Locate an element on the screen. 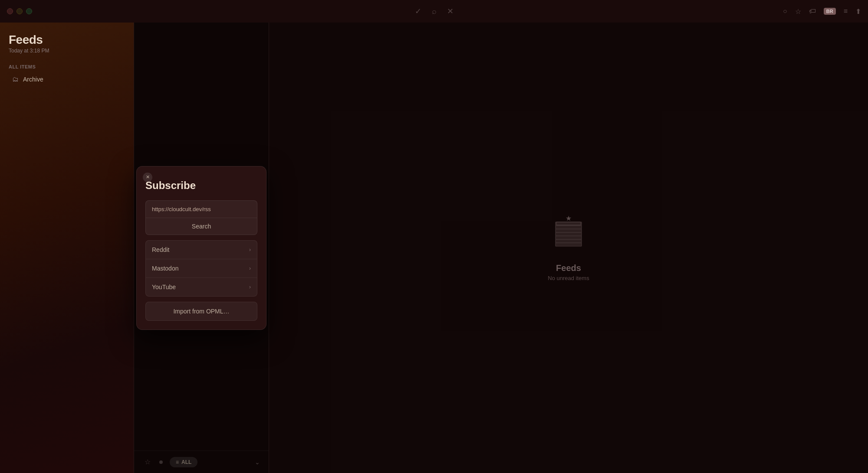 This screenshot has width=868, height=473. modal-url-input is located at coordinates (201, 209).